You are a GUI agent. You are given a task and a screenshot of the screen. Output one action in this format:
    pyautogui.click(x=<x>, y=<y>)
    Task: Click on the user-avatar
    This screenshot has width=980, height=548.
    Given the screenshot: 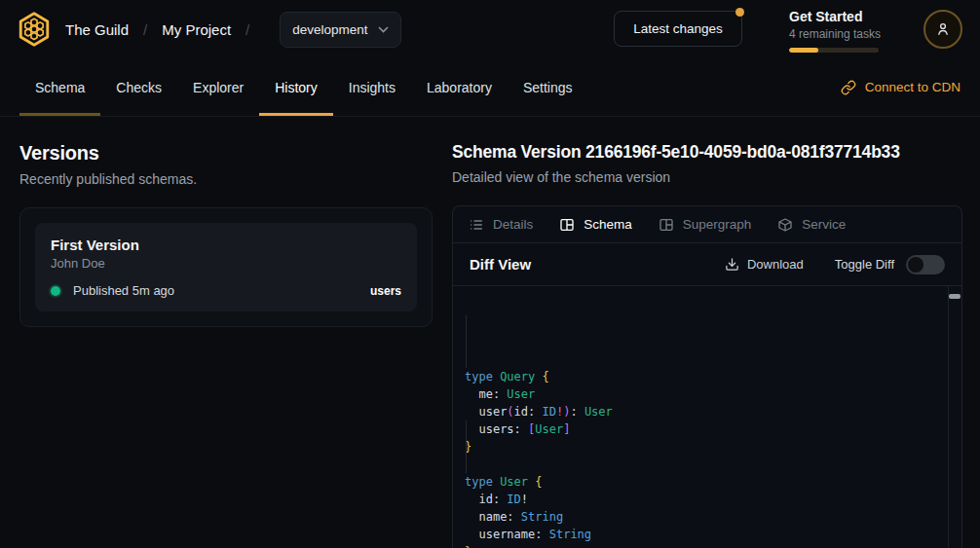 What is the action you would take?
    pyautogui.click(x=943, y=29)
    